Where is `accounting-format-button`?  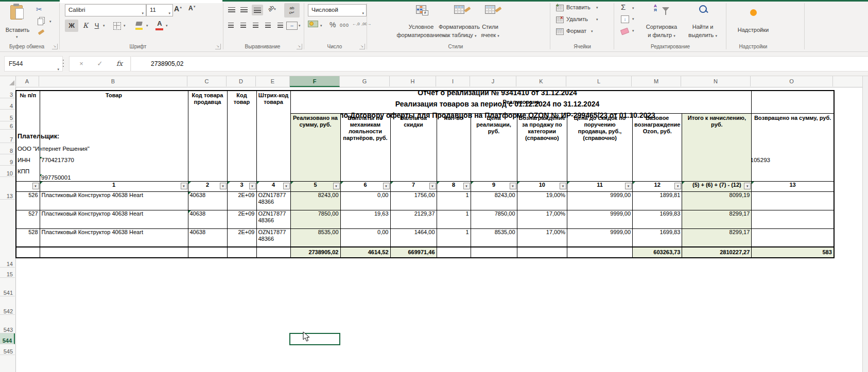
accounting-format-button is located at coordinates (314, 25).